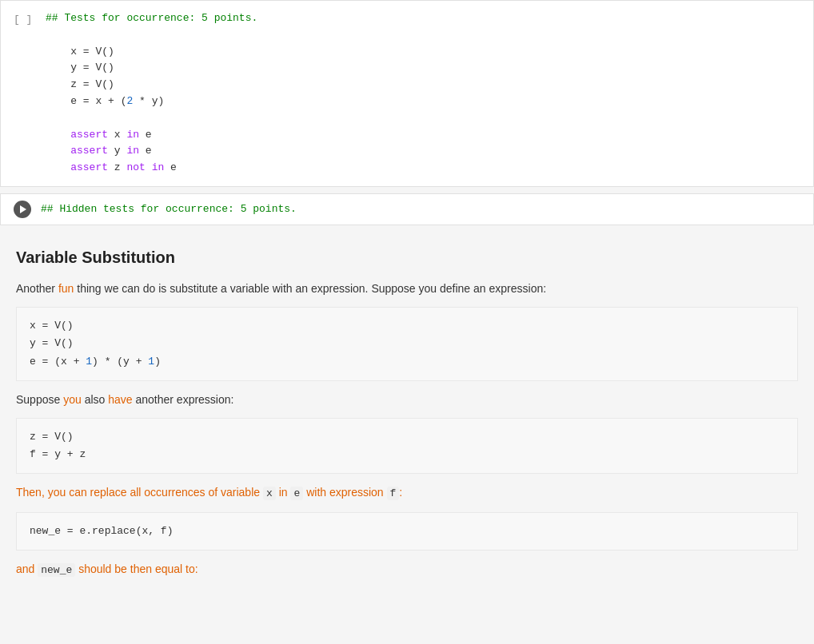 Image resolution: width=814 pixels, height=644 pixels. What do you see at coordinates (407, 570) in the screenshot?
I see `result-text: and new_e should be then equal to:` at bounding box center [407, 570].